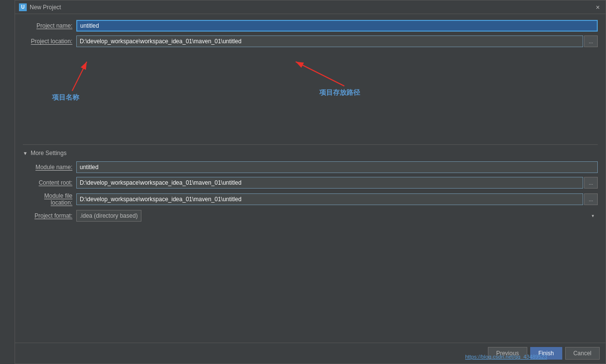 Image resolution: width=606 pixels, height=364 pixels. What do you see at coordinates (310, 41) in the screenshot?
I see `project-location-row: Project location: ...` at bounding box center [310, 41].